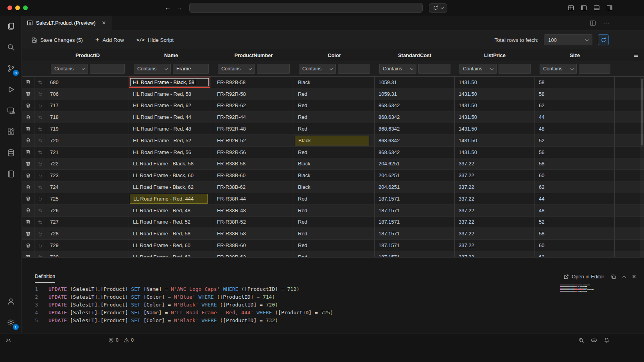 The image size is (644, 362). What do you see at coordinates (334, 164) in the screenshot?
I see `cell-722-color: Black` at bounding box center [334, 164].